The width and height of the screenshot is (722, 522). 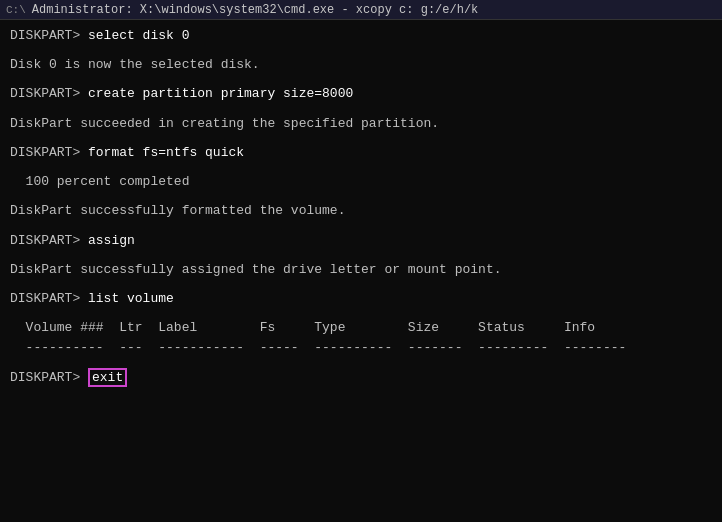 I want to click on terminal-line: DISKPART> format fs=ntfs quick, so click(x=361, y=153).